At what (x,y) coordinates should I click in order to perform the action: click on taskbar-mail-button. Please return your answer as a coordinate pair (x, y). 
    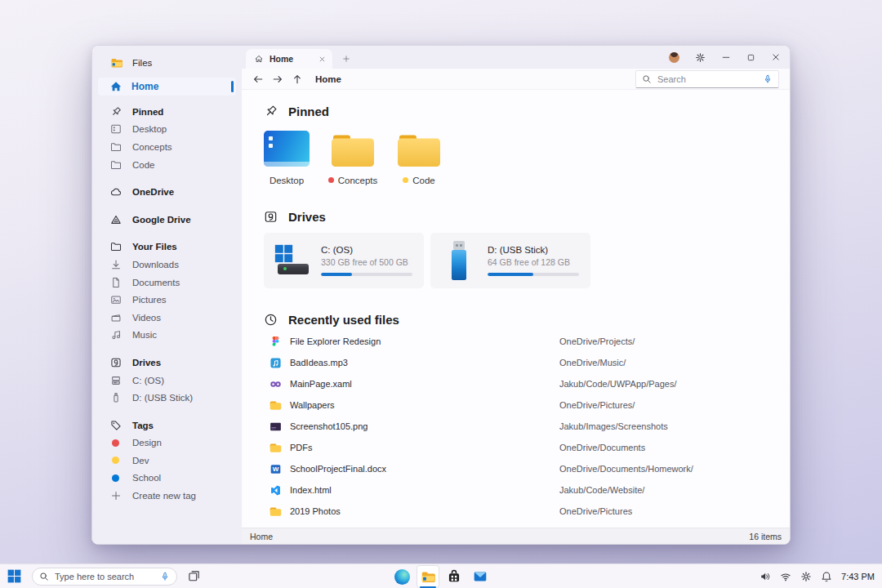
    Looking at the image, I should click on (480, 577).